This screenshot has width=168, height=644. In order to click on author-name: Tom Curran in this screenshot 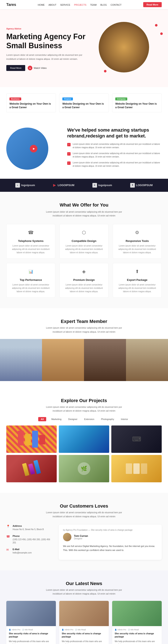, I will do `click(81, 536)`.